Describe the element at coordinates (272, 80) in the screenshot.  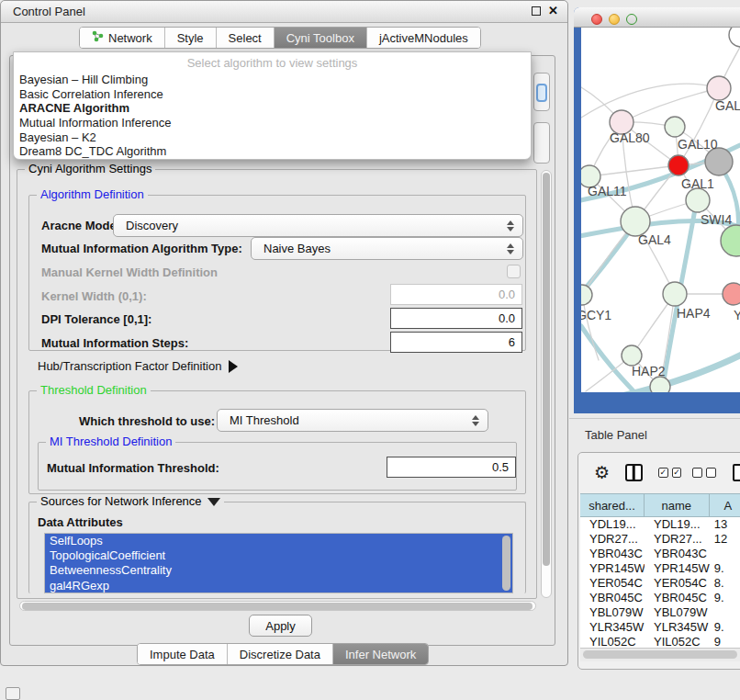
I see `algorithm-option-bayesian-hill-climbing: Bayesian – Hill Climbing` at that location.